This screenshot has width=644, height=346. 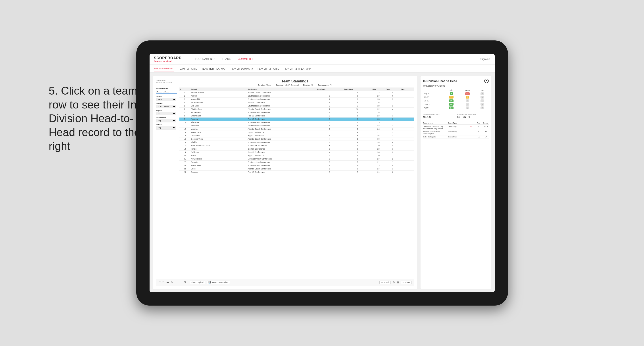 What do you see at coordinates (330, 142) in the screenshot?
I see `cell-reg-rank: 7` at bounding box center [330, 142].